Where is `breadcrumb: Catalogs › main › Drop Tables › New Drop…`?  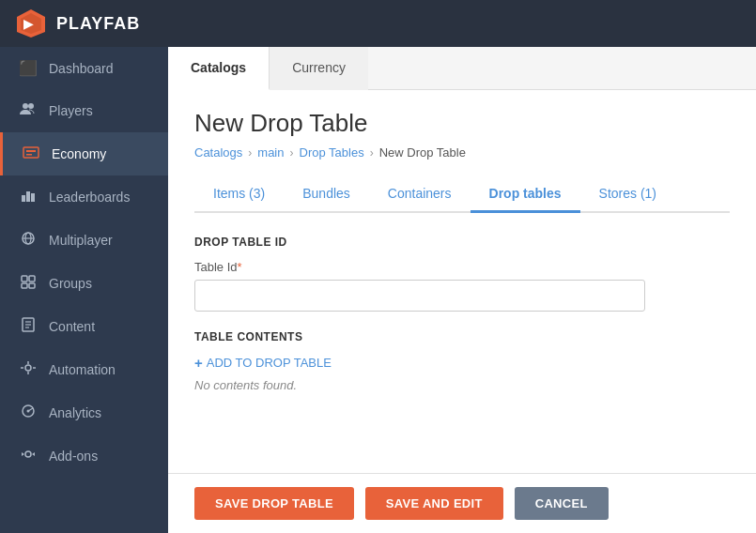
breadcrumb: Catalogs › main › Drop Tables › New Drop… is located at coordinates (462, 152).